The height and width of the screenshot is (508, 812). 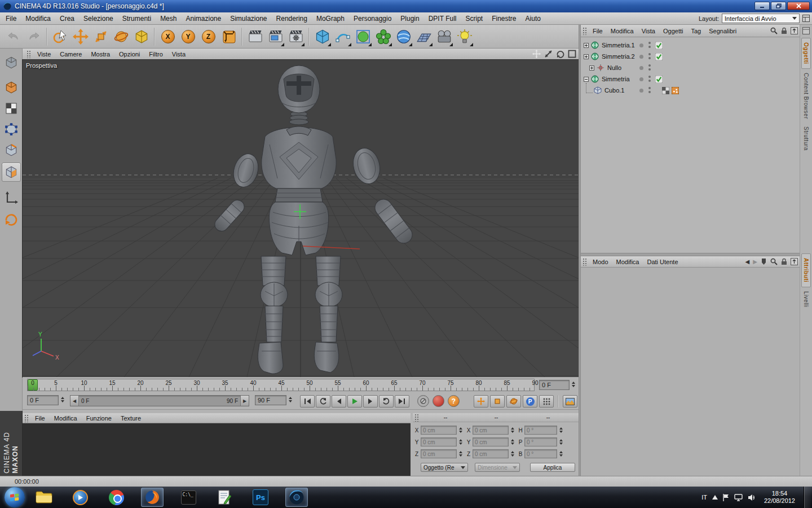 I want to click on previous-key-button, so click(x=323, y=401).